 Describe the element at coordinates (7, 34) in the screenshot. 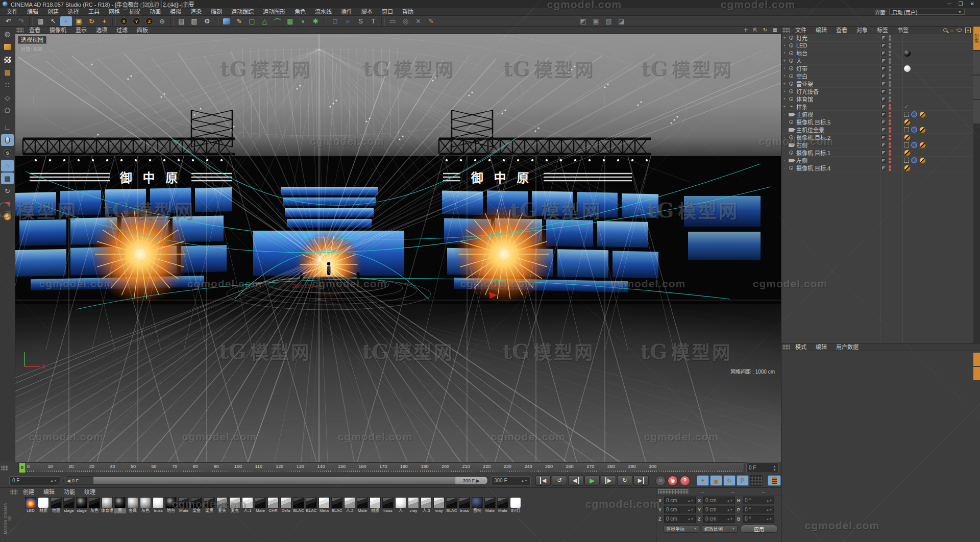

I see `make-editable-icon: ◍` at that location.